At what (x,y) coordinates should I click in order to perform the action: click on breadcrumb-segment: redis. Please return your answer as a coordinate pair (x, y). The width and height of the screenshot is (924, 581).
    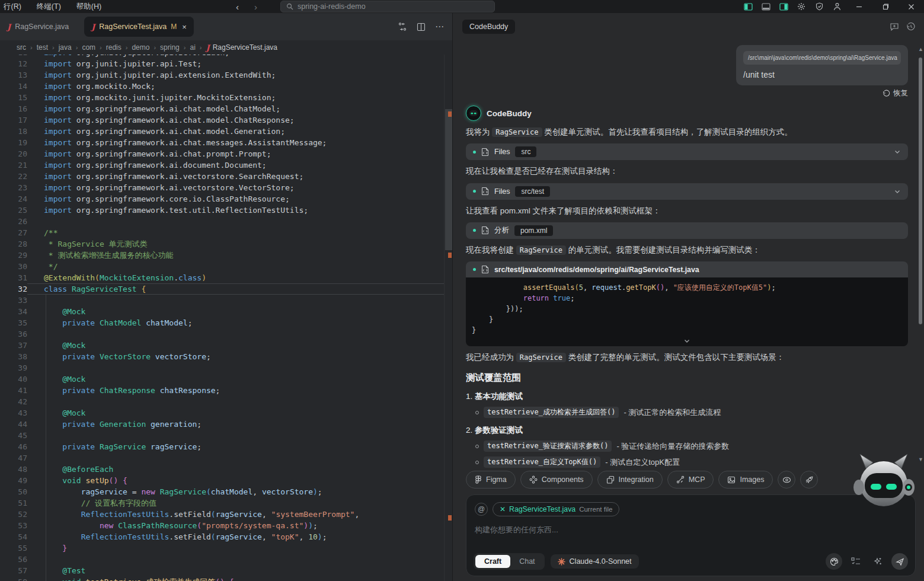
    Looking at the image, I should click on (114, 47).